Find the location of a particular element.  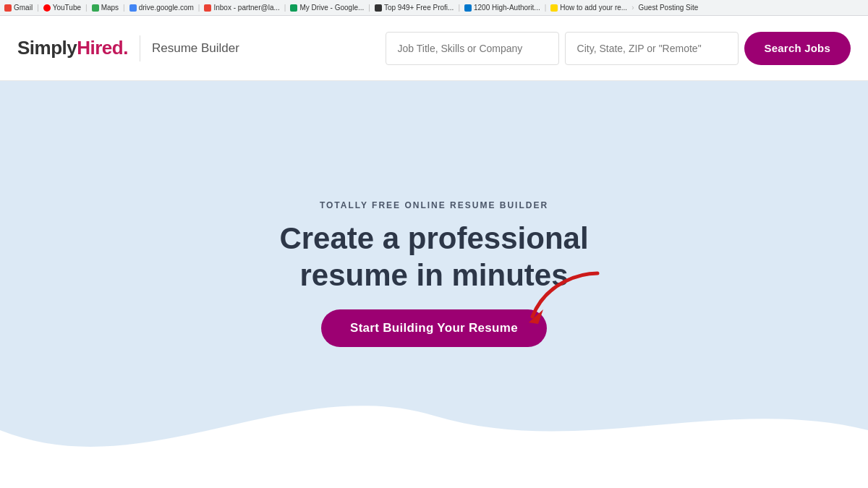

gmail-favicon is located at coordinates (8, 8).